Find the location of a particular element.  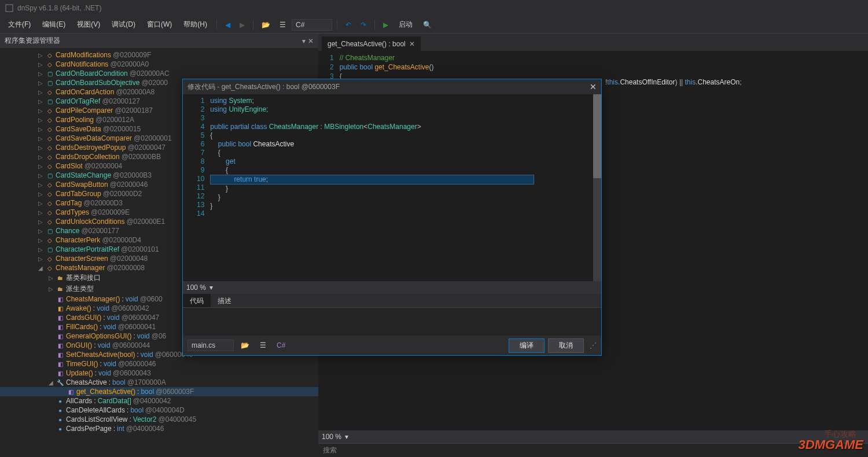

dialog-tab-code: 代码 is located at coordinates (197, 301).